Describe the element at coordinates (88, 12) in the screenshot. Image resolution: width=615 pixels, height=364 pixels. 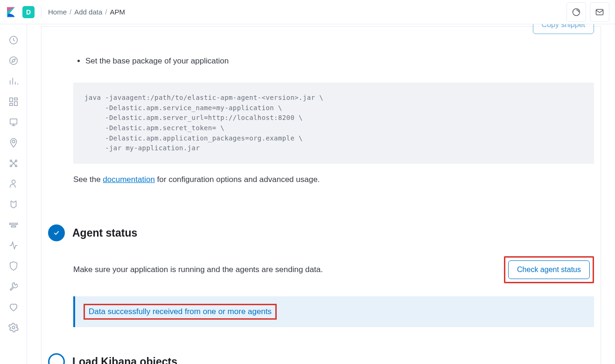
I see `breadcrumb-add-data: Add data` at that location.